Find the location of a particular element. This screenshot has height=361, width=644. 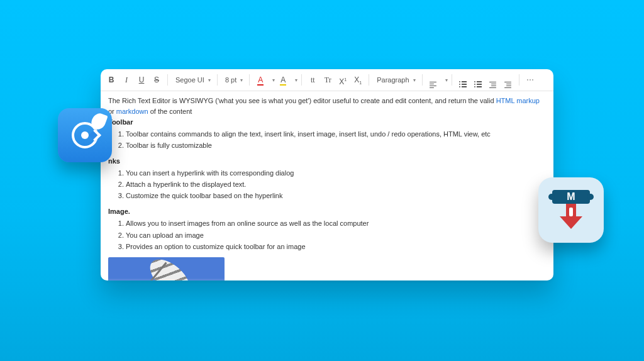

indent-button is located at coordinates (508, 80).